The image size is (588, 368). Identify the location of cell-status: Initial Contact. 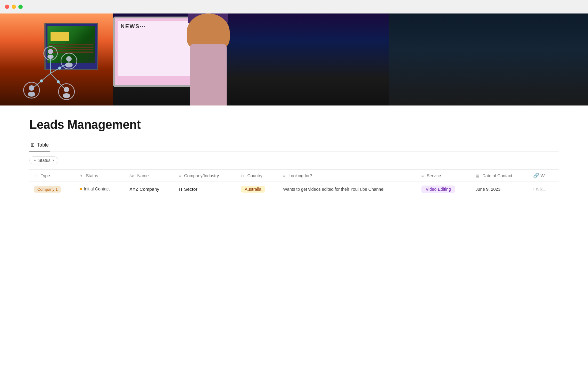
(100, 189).